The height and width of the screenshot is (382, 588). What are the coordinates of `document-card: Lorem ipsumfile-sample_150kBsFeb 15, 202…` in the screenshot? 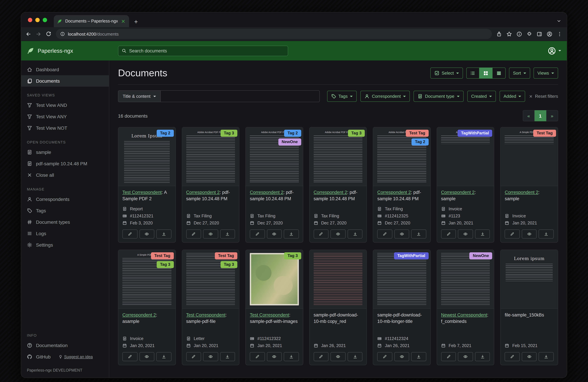 It's located at (529, 307).